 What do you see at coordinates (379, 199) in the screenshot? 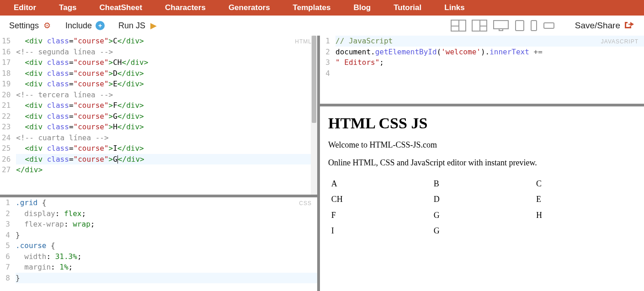
I see `course-item: CH` at bounding box center [379, 199].